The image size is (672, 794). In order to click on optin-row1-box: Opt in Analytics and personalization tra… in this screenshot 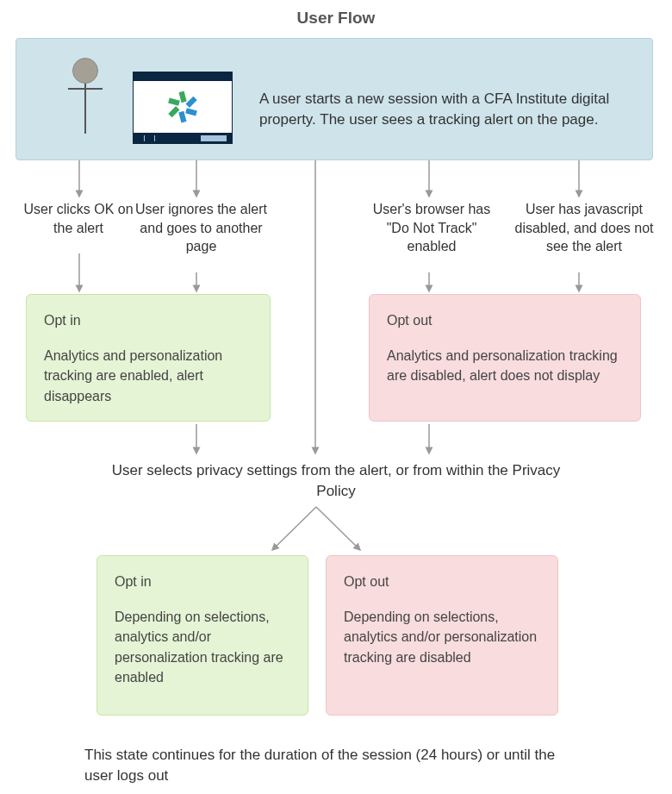, I will do `click(148, 358)`.